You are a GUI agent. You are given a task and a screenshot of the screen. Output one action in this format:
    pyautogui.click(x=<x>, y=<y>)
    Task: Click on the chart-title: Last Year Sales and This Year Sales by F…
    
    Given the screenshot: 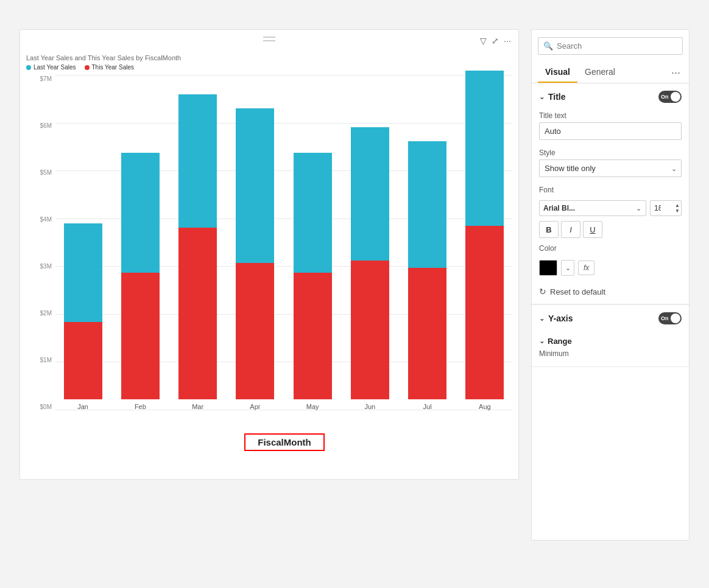 What is the action you would take?
    pyautogui.click(x=269, y=58)
    